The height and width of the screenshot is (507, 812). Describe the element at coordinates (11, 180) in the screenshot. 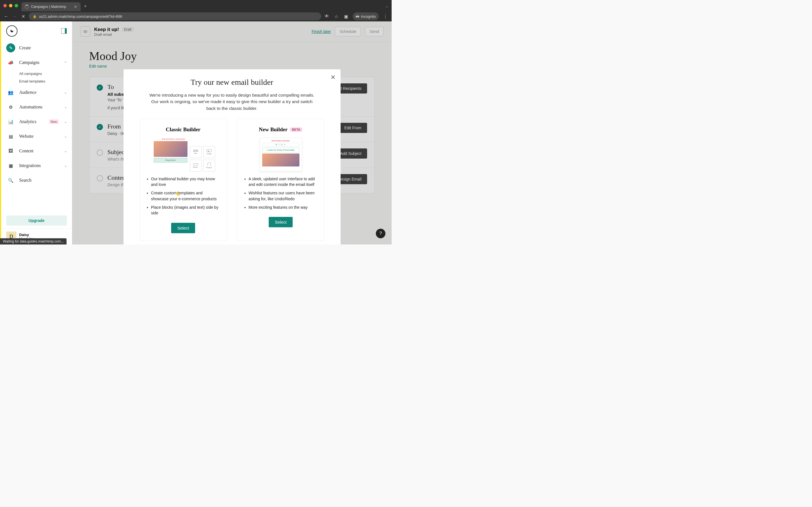

I see `search-icon: 🔍` at that location.